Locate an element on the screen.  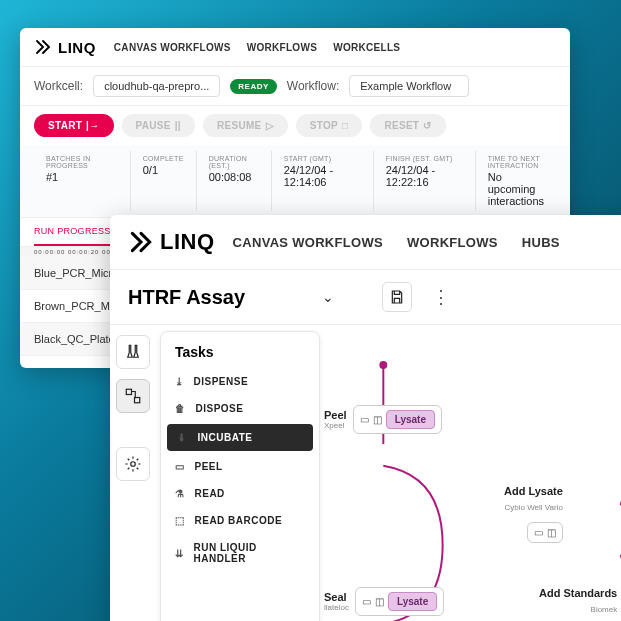
title-row: HTRF Assay ⌄ ⋮ is located at coordinates (366, 298).